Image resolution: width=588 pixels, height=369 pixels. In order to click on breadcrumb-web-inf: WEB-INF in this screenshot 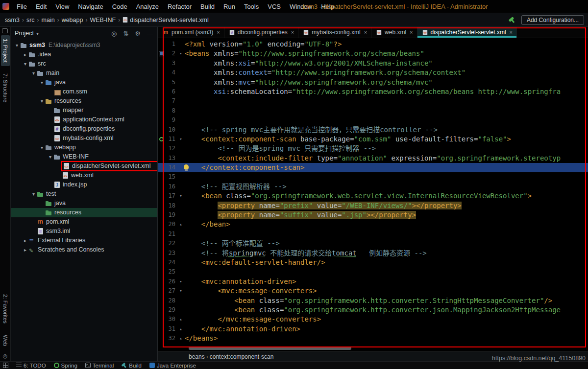, I will do `click(103, 20)`.